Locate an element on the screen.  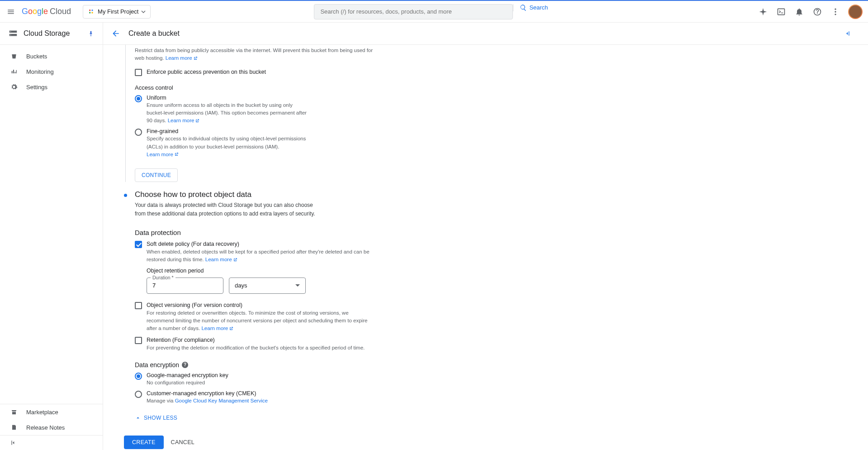
uniform-desc: Ensure uniform access to all objects in … is located at coordinates (228, 113).